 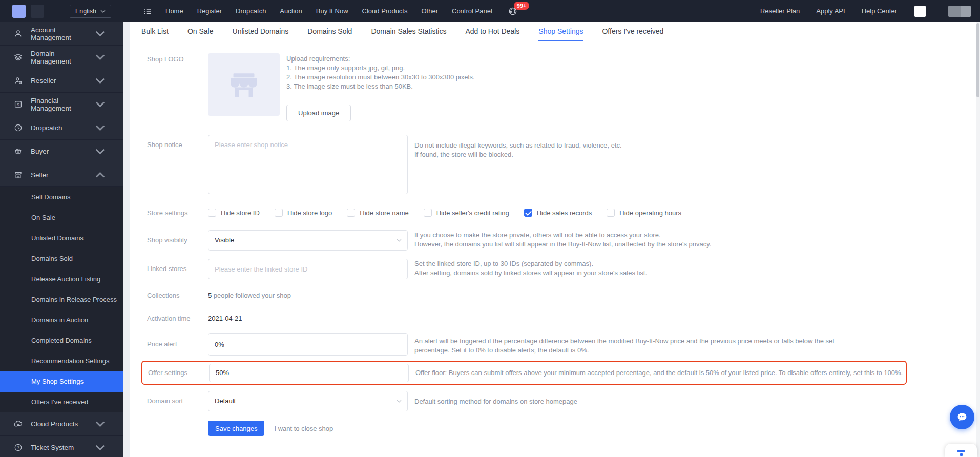 I want to click on collections-label: Collections, so click(x=177, y=295).